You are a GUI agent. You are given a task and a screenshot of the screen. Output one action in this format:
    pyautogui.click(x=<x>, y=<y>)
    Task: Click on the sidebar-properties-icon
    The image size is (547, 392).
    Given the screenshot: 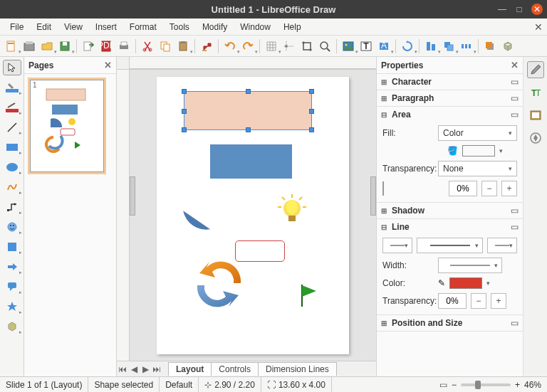 What is the action you would take?
    pyautogui.click(x=536, y=70)
    